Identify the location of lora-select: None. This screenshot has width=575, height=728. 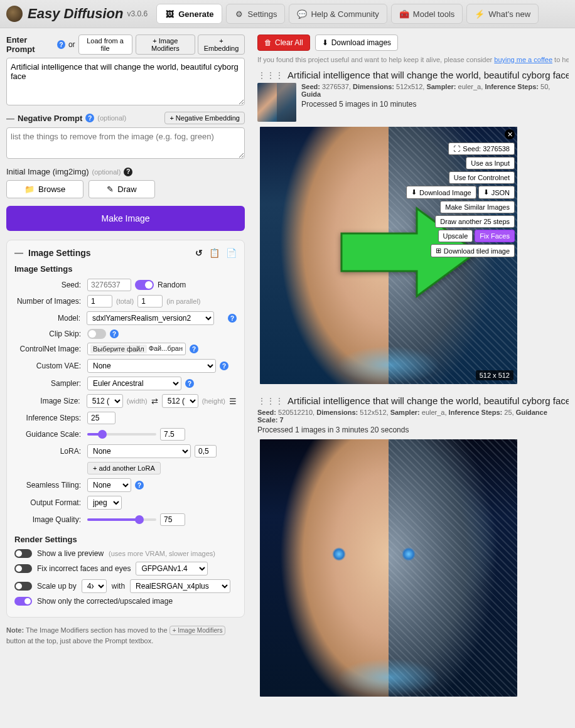
(139, 451).